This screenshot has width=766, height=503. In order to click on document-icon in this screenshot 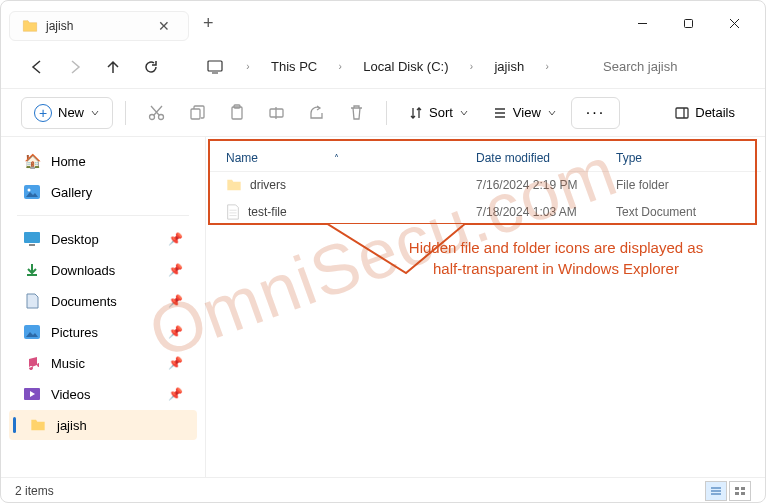, I will do `click(233, 212)`.